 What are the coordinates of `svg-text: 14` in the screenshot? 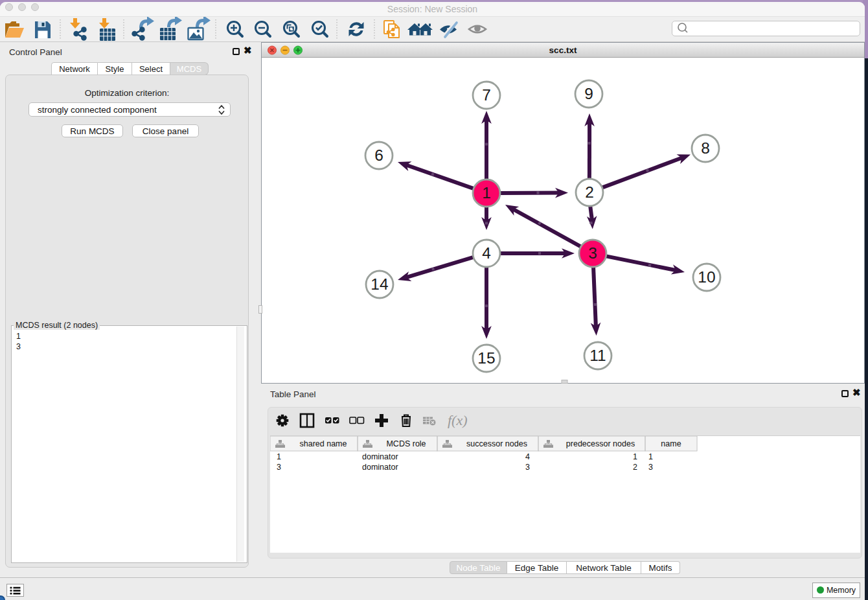 It's located at (380, 284).